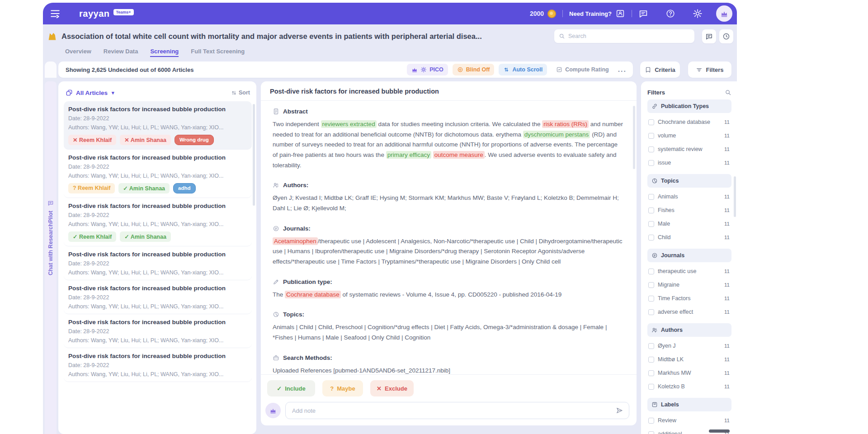  What do you see at coordinates (392, 388) in the screenshot?
I see `exclude-button: ✕ Exclude` at bounding box center [392, 388].